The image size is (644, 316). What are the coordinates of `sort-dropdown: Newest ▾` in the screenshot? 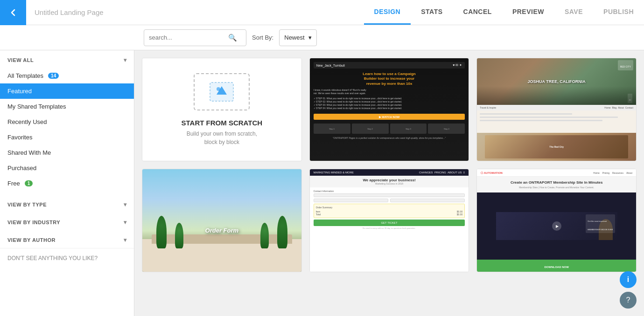 It's located at (298, 38).